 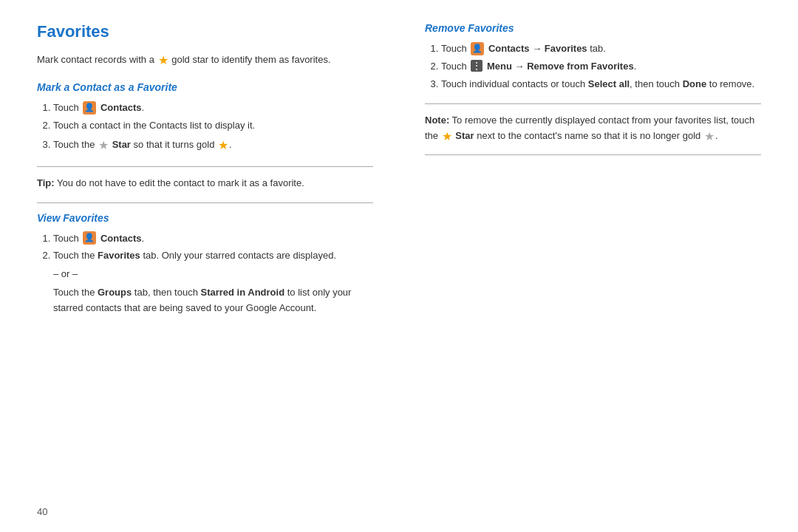 What do you see at coordinates (601, 84) in the screenshot?
I see `remove-step-3: Touch individual contacts or touch Selec…` at bounding box center [601, 84].